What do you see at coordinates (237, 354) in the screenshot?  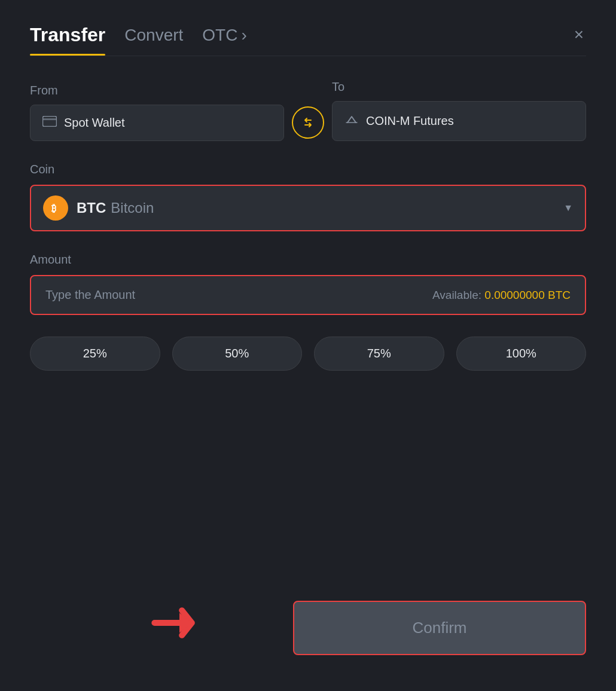 I see `pct-50-button: 50%` at bounding box center [237, 354].